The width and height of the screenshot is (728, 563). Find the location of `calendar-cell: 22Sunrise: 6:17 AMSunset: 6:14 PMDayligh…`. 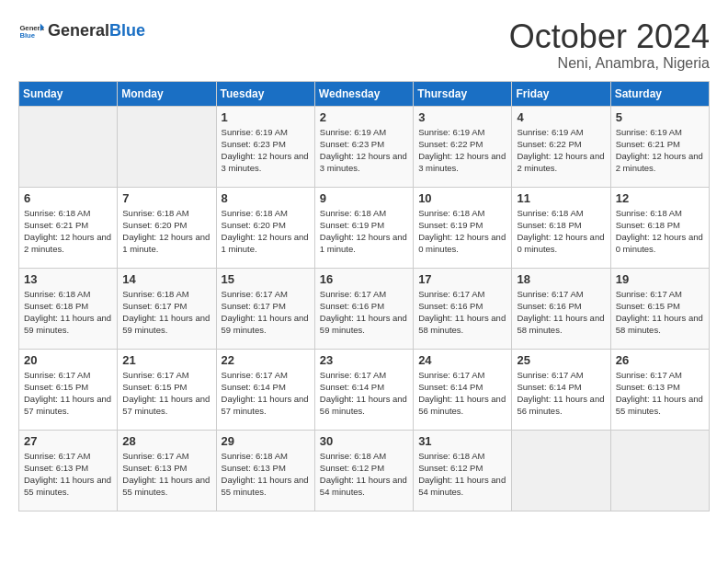

calendar-cell: 22Sunrise: 6:17 AMSunset: 6:14 PMDayligh… is located at coordinates (265, 389).